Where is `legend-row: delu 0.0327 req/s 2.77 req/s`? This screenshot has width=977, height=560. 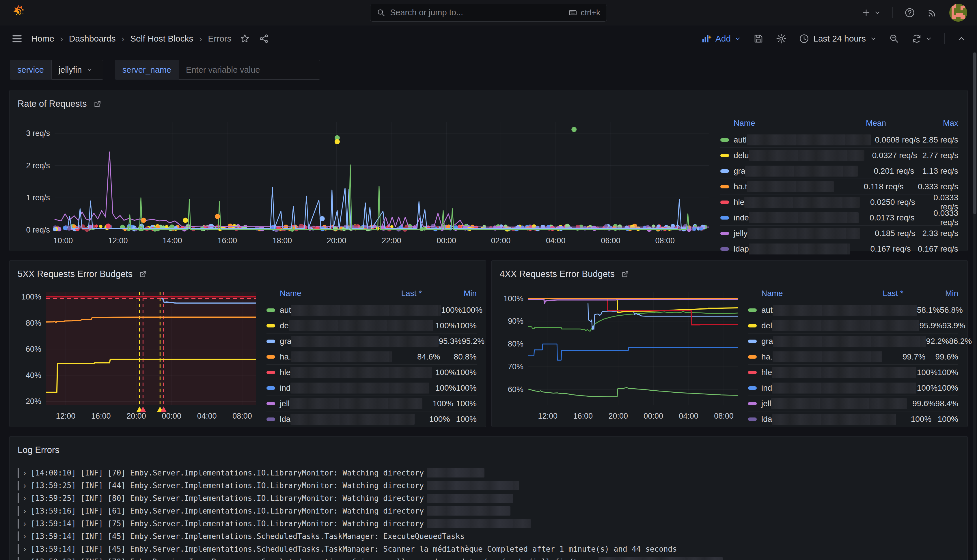 legend-row: delu 0.0327 req/s 2.77 req/s is located at coordinates (839, 155).